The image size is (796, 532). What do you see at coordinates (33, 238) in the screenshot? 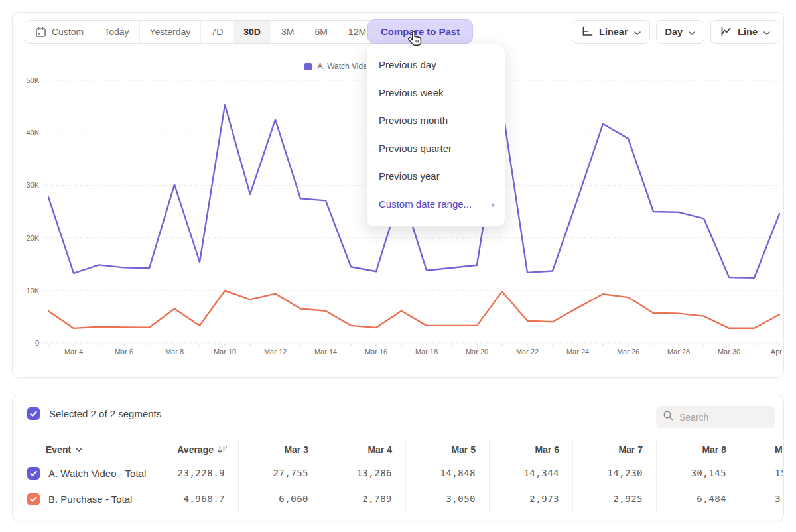
I see `y-axis-label: 20K` at bounding box center [33, 238].